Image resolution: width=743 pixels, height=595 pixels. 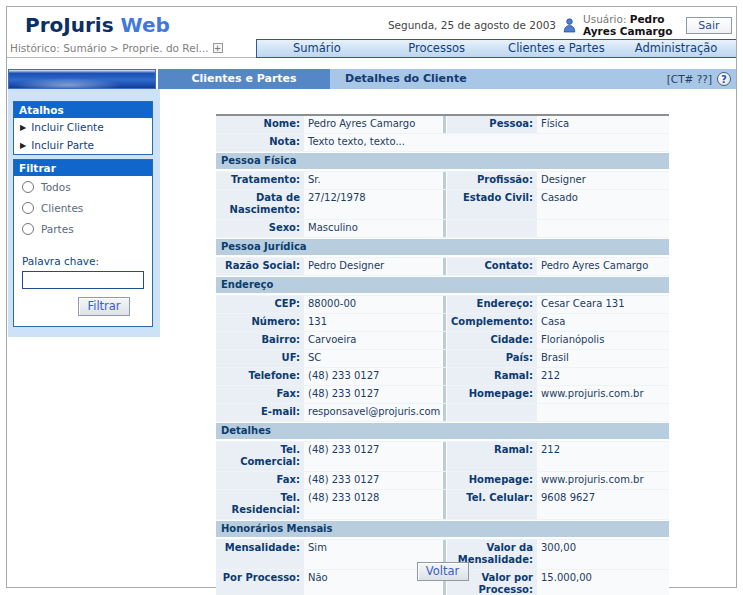 I want to click on field-value: Pedro Designer, so click(x=372, y=266).